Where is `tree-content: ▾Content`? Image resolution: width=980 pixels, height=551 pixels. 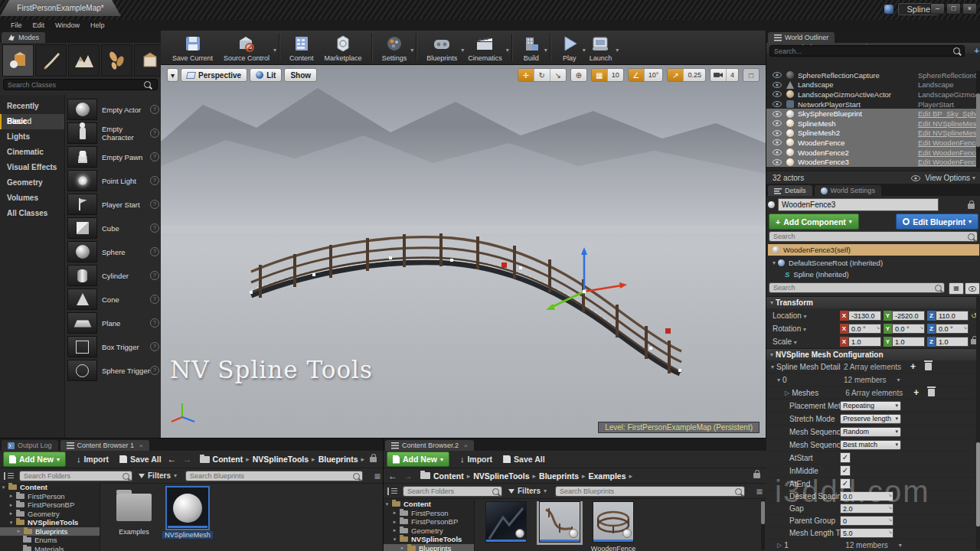
tree-content: ▾Content is located at coordinates (429, 504).